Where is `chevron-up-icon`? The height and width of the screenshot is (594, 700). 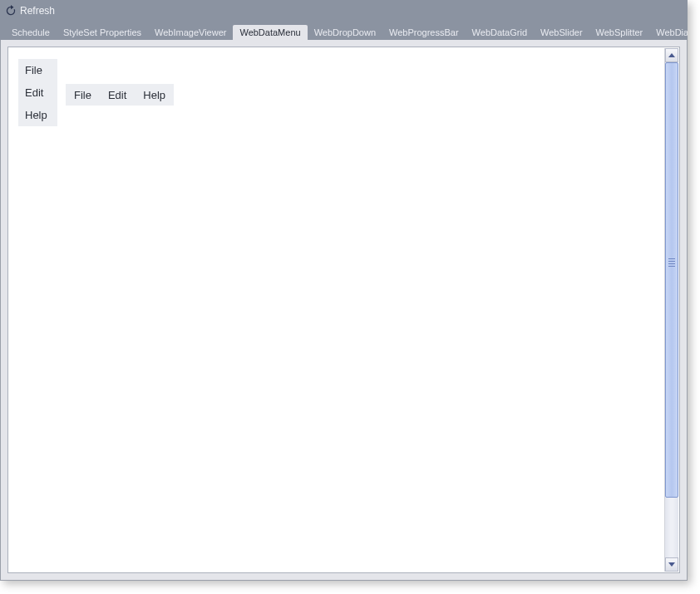
chevron-up-icon is located at coordinates (672, 55).